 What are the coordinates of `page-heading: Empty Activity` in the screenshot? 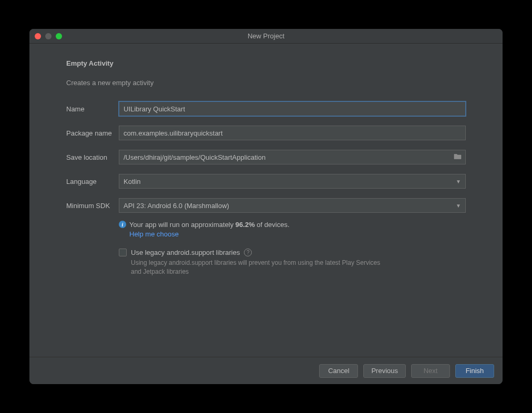 It's located at (266, 63).